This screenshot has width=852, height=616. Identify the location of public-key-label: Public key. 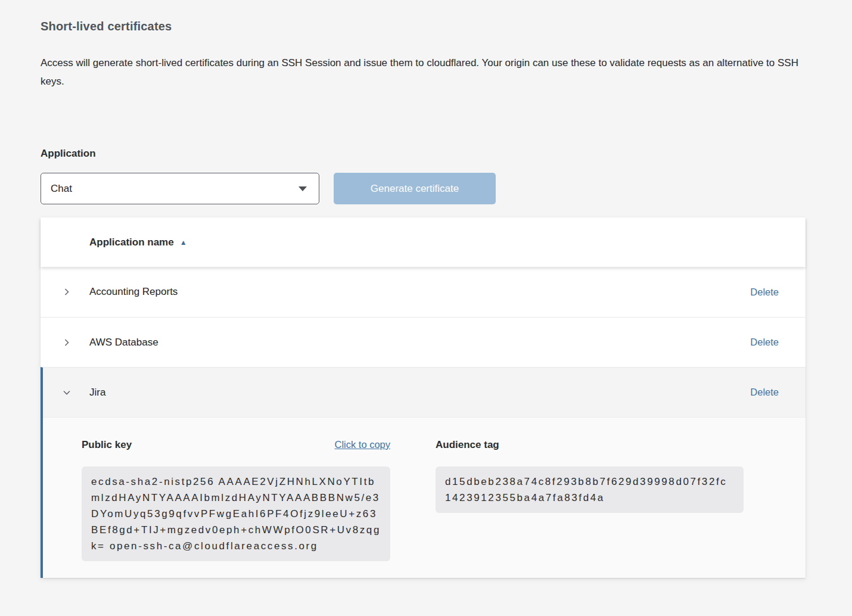
(107, 445).